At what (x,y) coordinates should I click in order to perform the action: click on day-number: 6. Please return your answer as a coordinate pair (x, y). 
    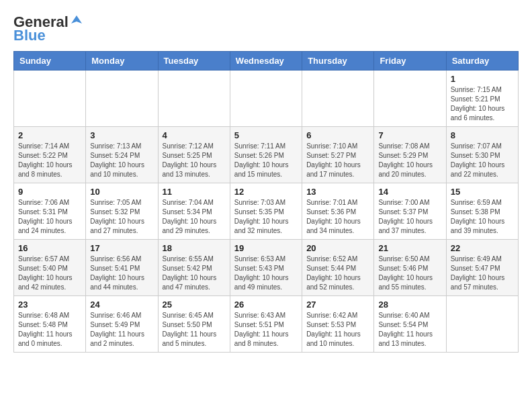
    Looking at the image, I should click on (338, 136).